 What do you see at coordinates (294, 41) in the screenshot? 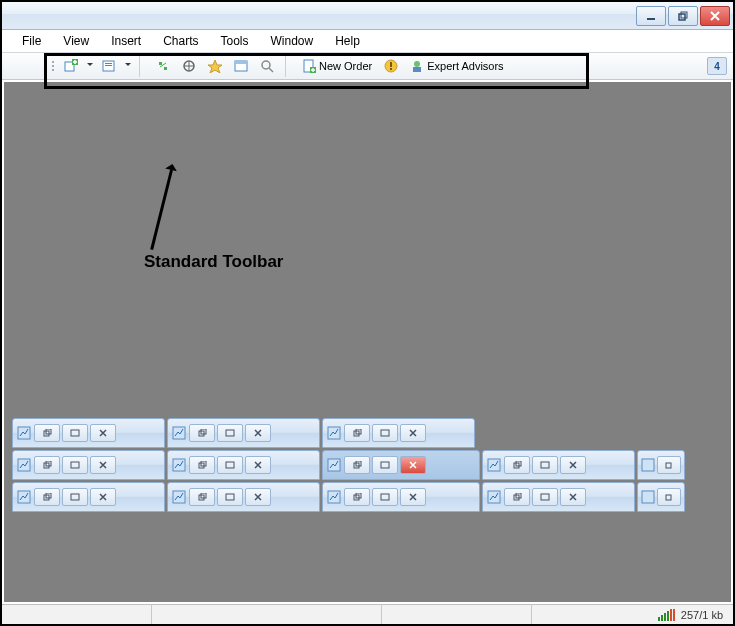
I see `menu-window: Window` at bounding box center [294, 41].